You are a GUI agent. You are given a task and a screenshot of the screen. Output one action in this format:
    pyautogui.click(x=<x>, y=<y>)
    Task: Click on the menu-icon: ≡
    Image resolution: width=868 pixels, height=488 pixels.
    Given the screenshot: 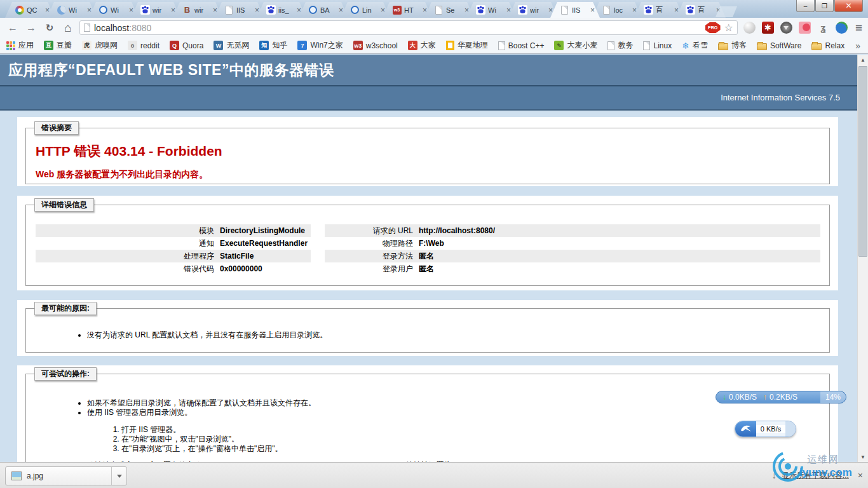 What is the action you would take?
    pyautogui.click(x=859, y=28)
    